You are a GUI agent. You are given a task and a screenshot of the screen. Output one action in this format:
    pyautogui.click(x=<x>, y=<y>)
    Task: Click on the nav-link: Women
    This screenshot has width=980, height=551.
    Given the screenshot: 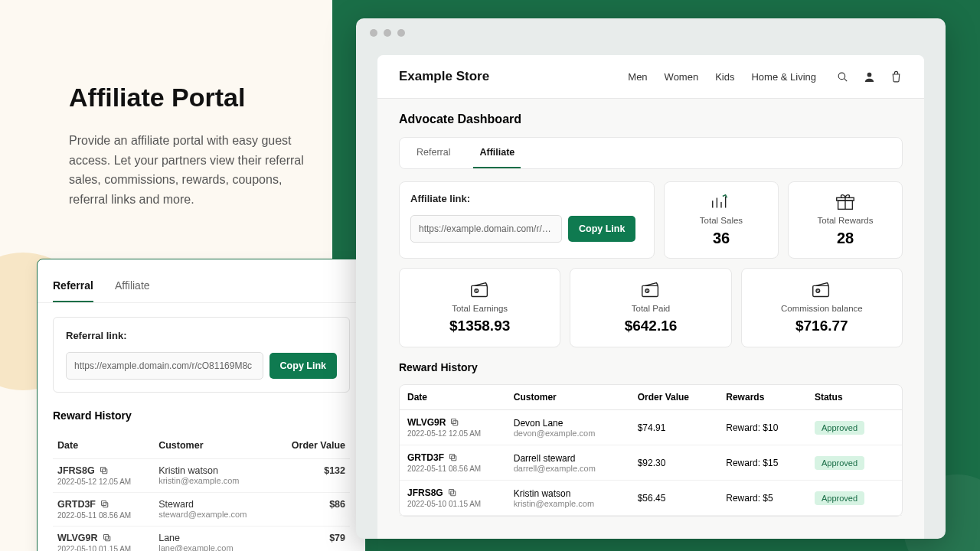 What is the action you would take?
    pyautogui.click(x=681, y=77)
    